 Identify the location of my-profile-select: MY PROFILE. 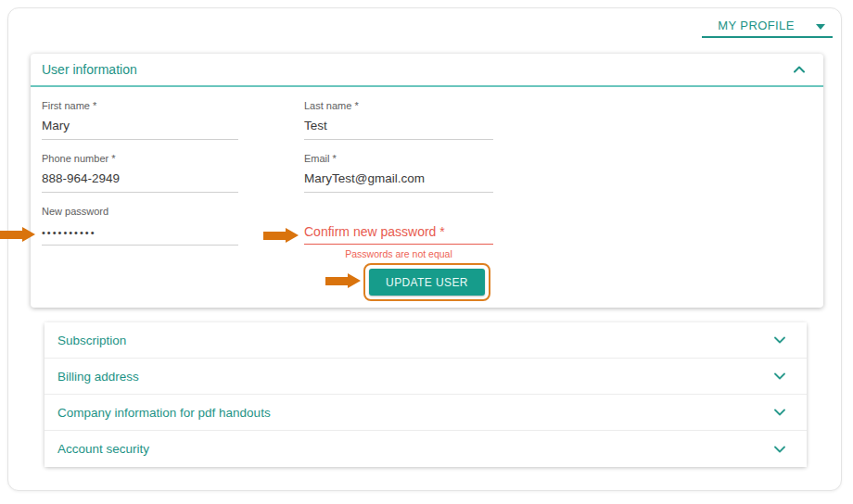
(768, 26).